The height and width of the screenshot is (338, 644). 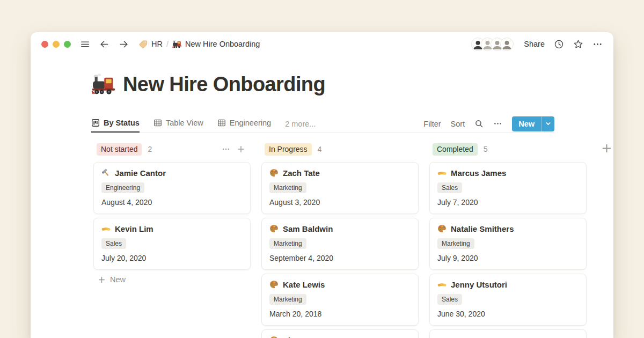 What do you see at coordinates (121, 123) in the screenshot?
I see `tab-label: By Status` at bounding box center [121, 123].